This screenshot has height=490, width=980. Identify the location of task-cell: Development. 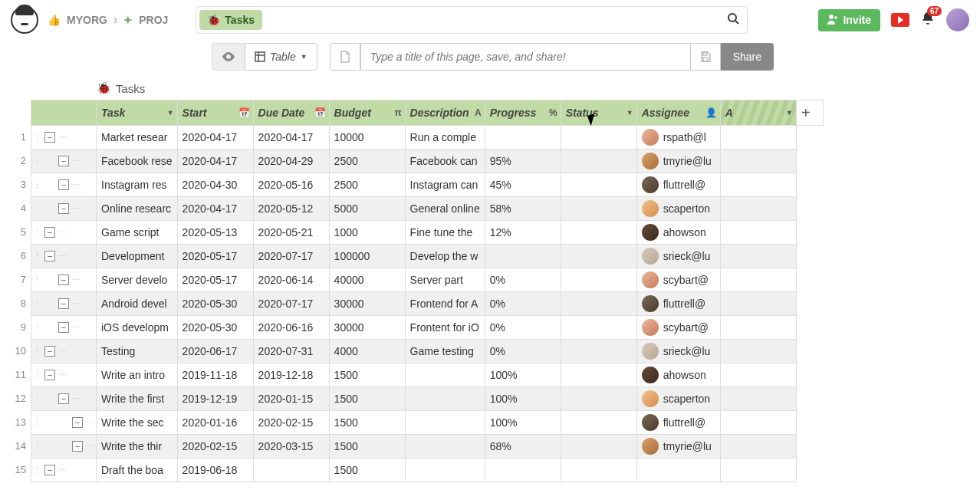
(137, 256).